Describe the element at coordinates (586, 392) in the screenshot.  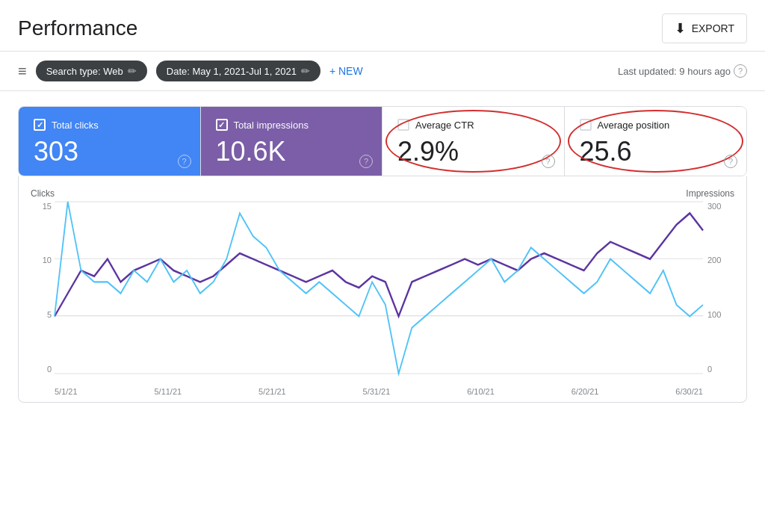
I see `x-label-5: 6/20/21` at that location.